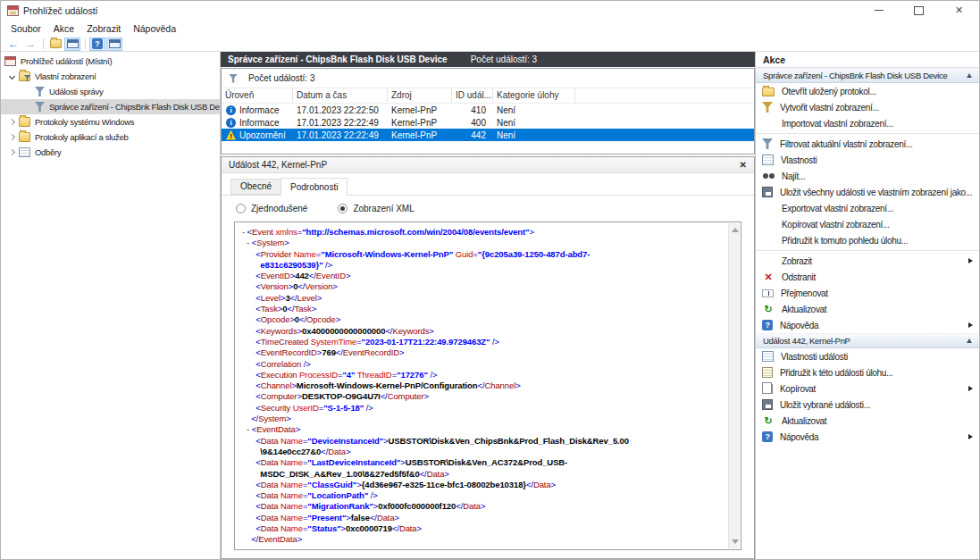  I want to click on delete-icon, so click(768, 277).